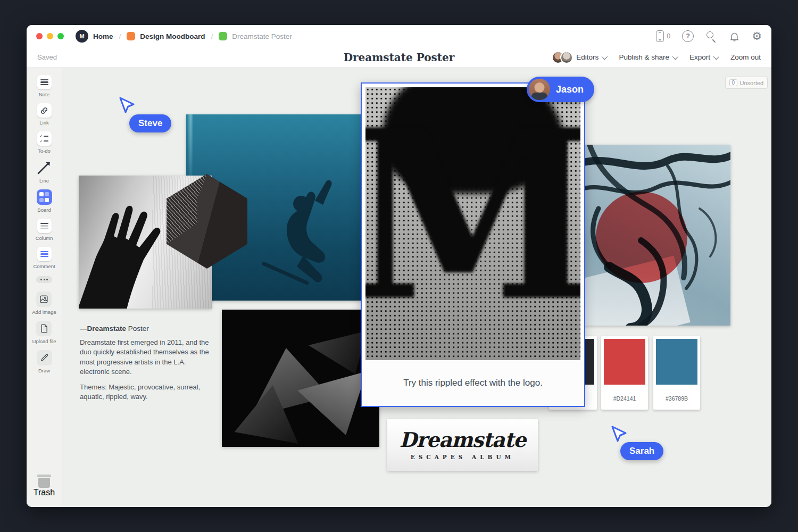 The height and width of the screenshot is (532, 798). I want to click on breadcrumb-page: Dreamstate Poster, so click(262, 36).